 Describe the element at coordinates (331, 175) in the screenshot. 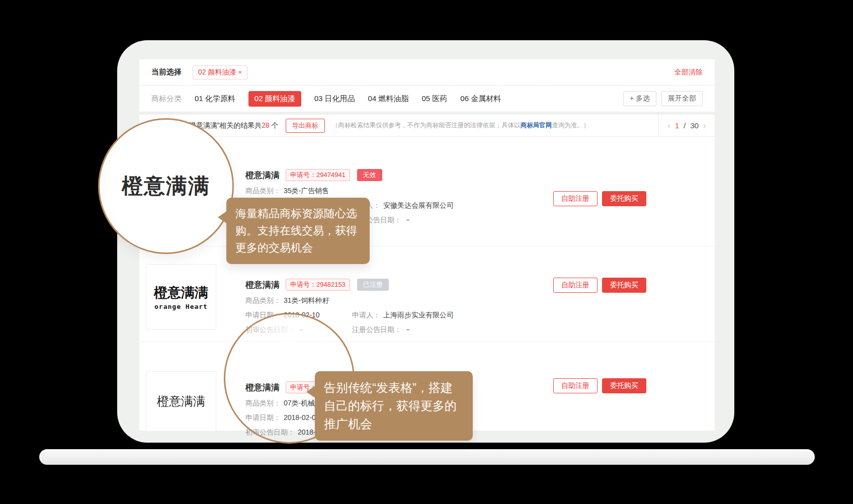

I see `application-number-value: 29474941` at that location.